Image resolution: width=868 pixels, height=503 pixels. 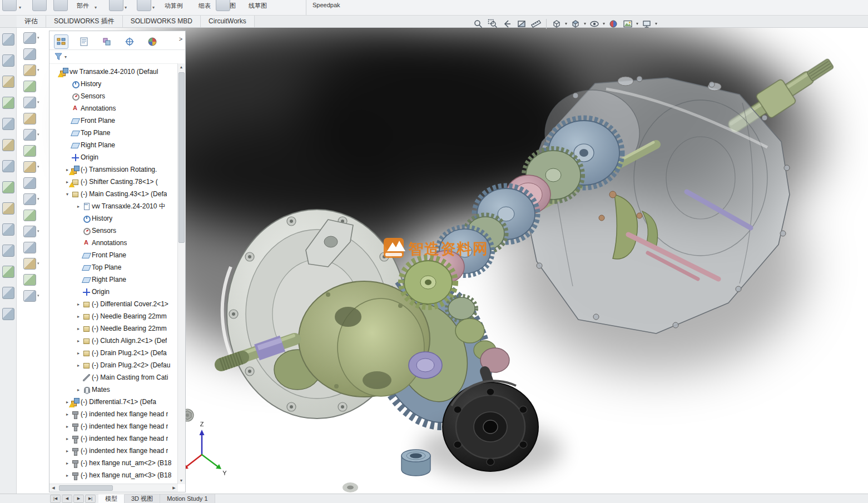 What do you see at coordinates (66, 57) in the screenshot?
I see `filter-dropdown` at bounding box center [66, 57].